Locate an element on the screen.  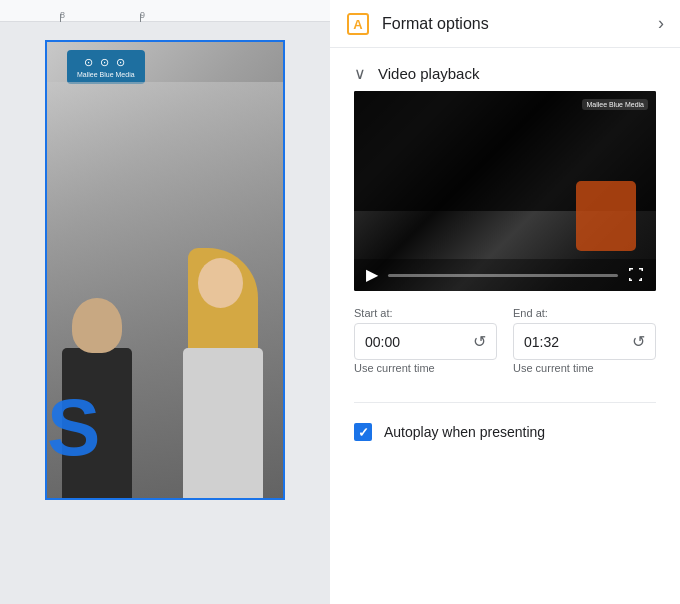
chevron-right-icon: › is located at coordinates (661, 24).